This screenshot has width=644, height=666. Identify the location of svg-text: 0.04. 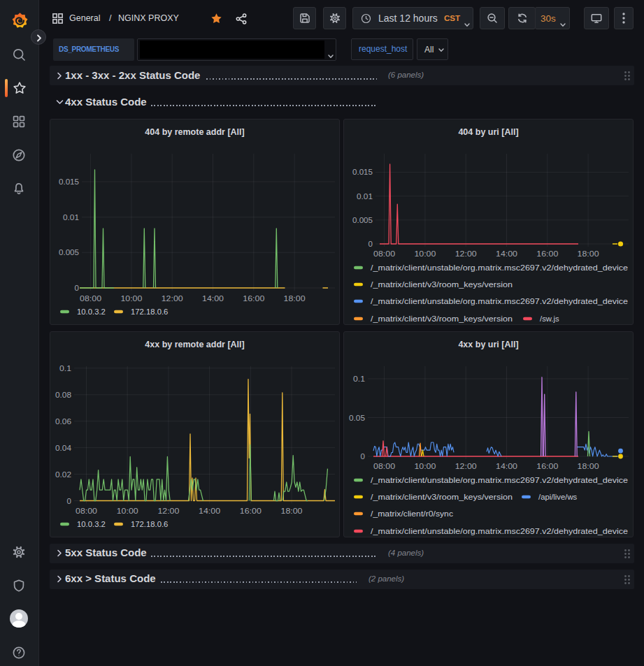
(64, 448).